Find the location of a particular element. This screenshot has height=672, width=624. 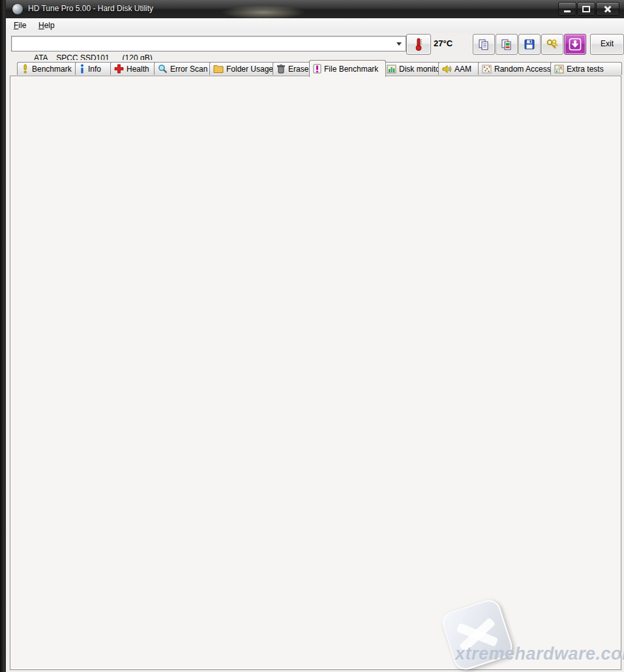

tab-bar: Benchmark Info Health Error Scan Folder … is located at coordinates (315, 68).